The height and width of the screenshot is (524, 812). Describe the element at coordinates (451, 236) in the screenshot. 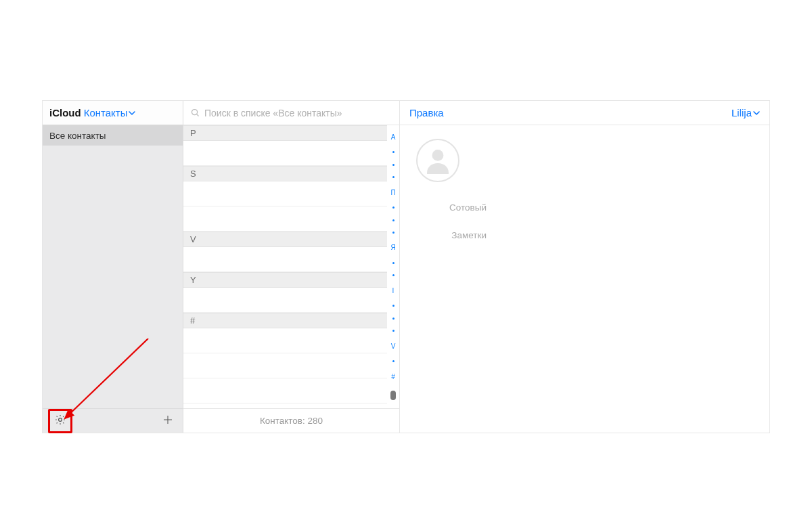

I see `field-notes-label: Заметки` at that location.